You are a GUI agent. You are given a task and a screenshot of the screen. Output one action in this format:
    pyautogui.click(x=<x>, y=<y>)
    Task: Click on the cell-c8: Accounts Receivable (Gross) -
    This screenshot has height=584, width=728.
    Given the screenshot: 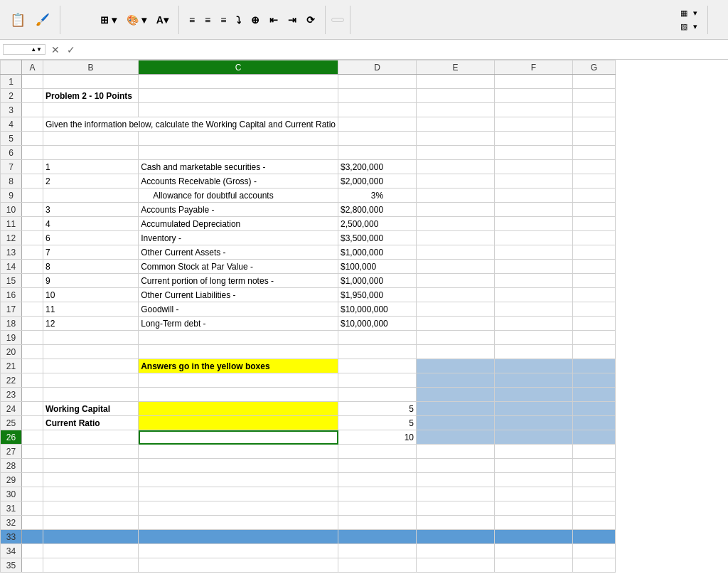 What is the action you would take?
    pyautogui.click(x=239, y=181)
    